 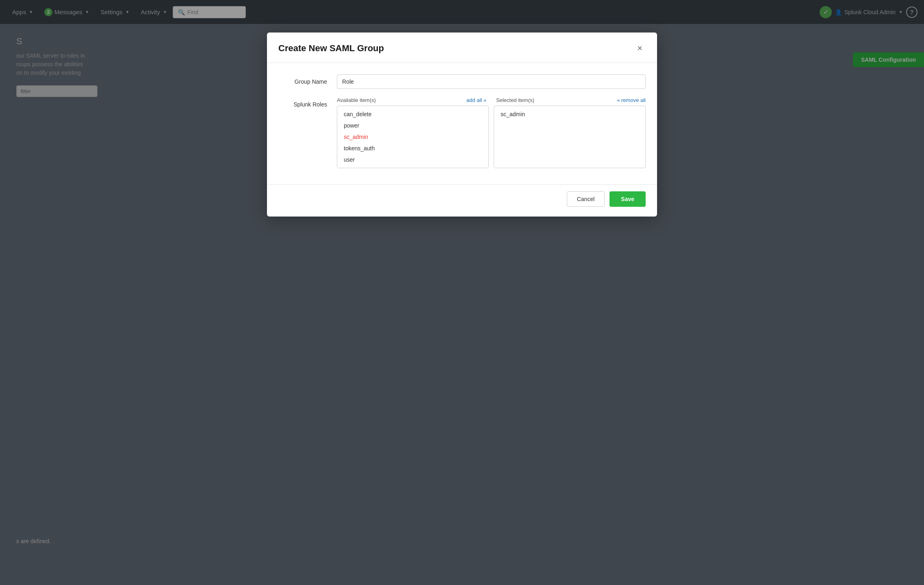 What do you see at coordinates (413, 126) in the screenshot?
I see `list-item: power` at bounding box center [413, 126].